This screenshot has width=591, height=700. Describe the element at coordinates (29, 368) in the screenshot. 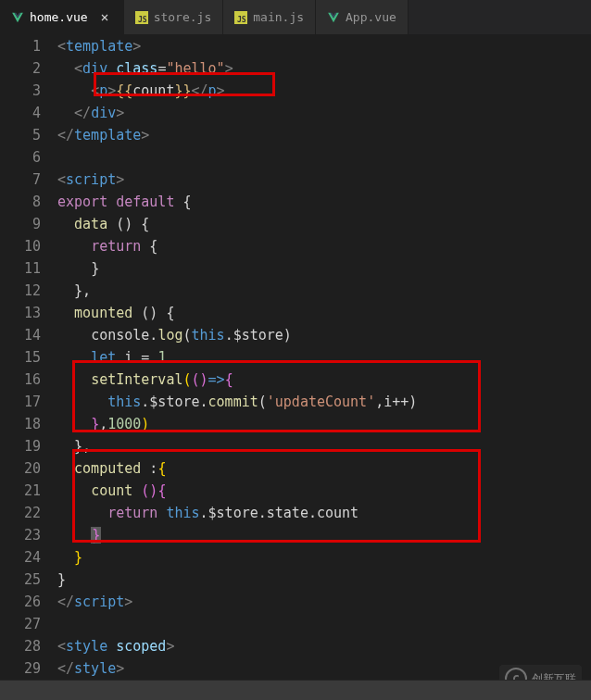

I see `line-gutter: 1234567891011121314151617181920212223242…` at that location.